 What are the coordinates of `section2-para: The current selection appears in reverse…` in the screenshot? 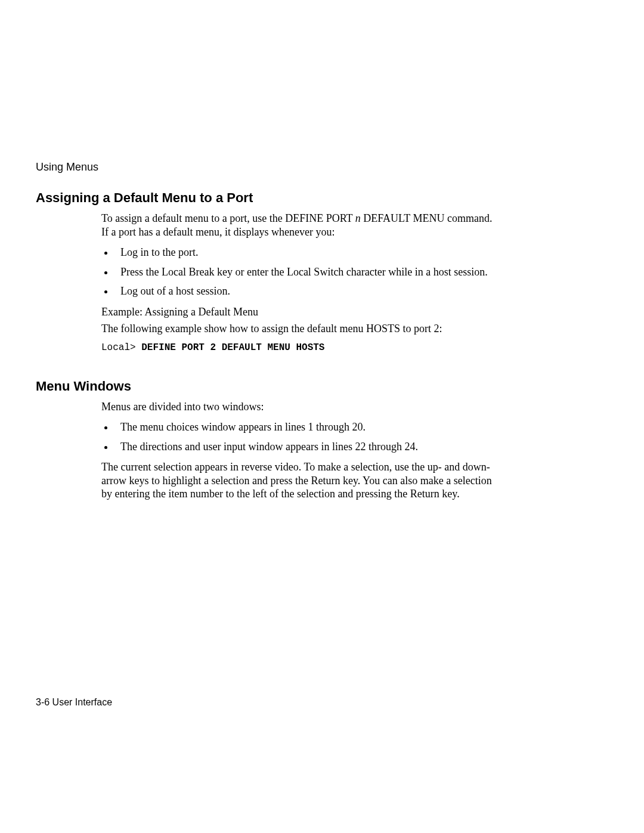 It's located at (298, 481).